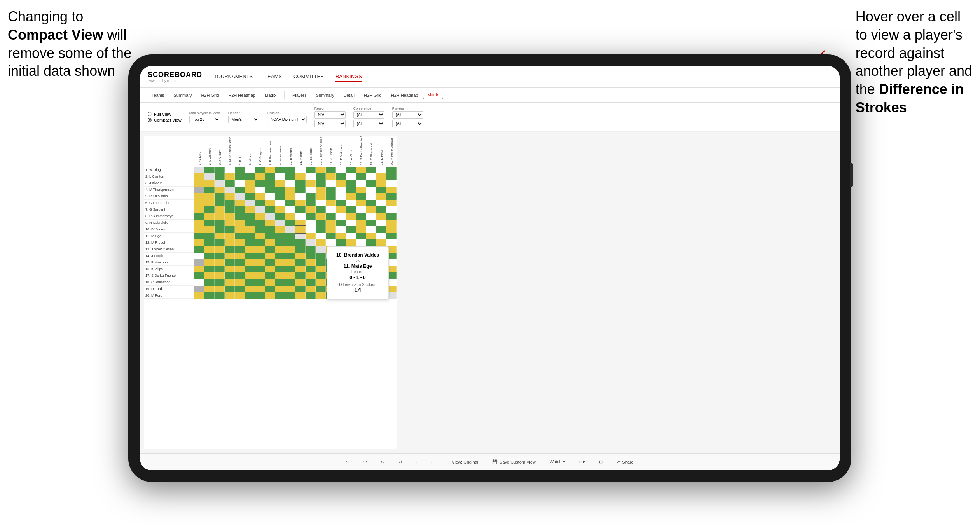  Describe the element at coordinates (165, 114) in the screenshot. I see `full-view-option: Full View` at that location.